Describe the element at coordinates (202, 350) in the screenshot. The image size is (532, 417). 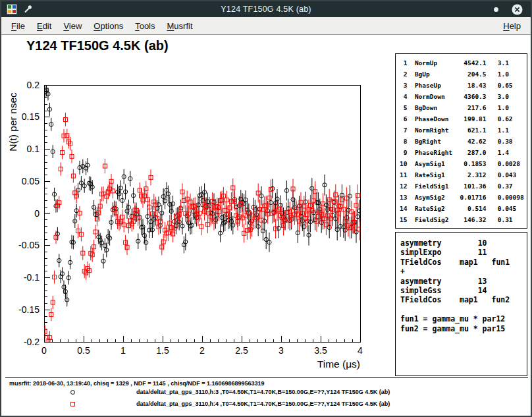
I see `svg-text: 2` at that location.